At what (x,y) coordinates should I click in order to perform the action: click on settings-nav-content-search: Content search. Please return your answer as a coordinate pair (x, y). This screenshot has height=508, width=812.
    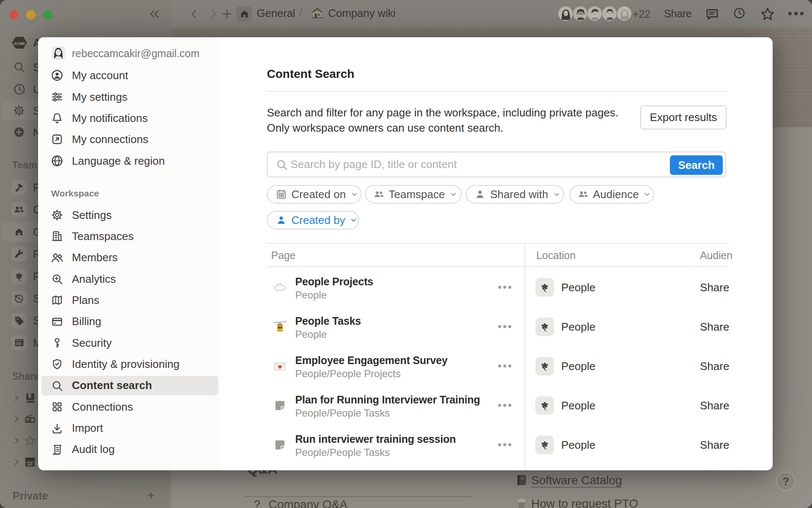
    Looking at the image, I should click on (130, 386).